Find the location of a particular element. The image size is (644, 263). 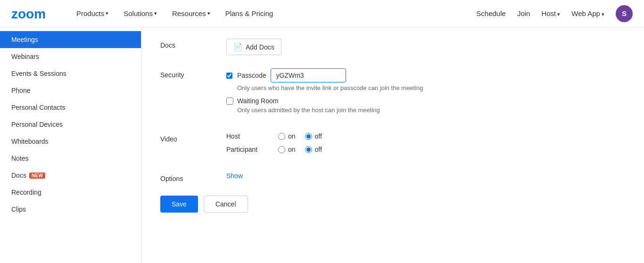

sidebar-item-label: Personal Devices is located at coordinates (37, 124).